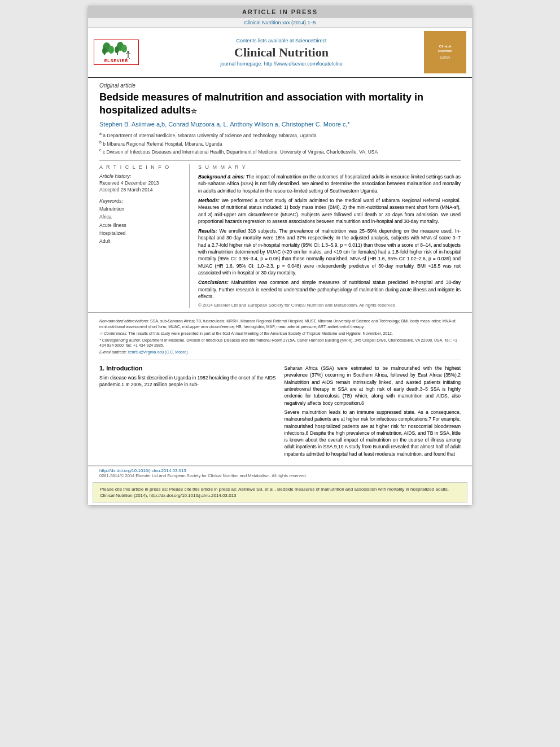 The height and width of the screenshot is (747, 560). What do you see at coordinates (141, 184) in the screenshot?
I see `article-history: Article history: Received 4 December 201…` at bounding box center [141, 184].